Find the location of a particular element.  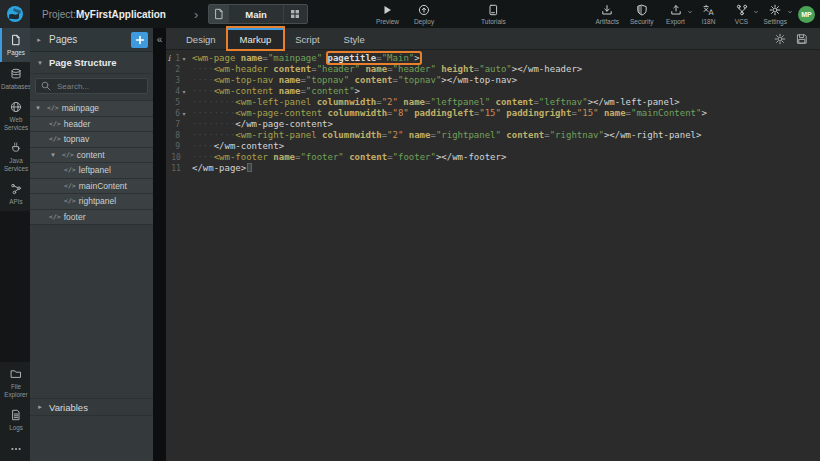

tree-item-content: ▾</>content is located at coordinates (92, 156).